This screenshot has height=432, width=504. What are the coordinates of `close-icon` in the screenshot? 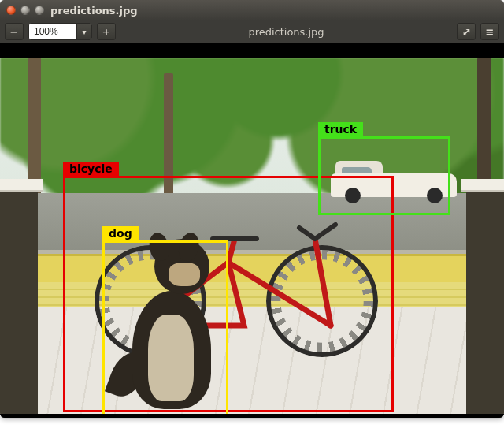 It's located at (11, 10).